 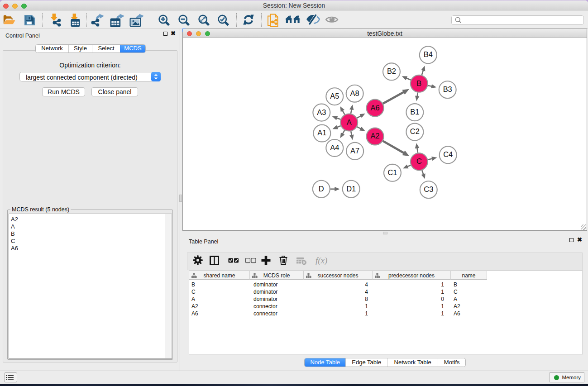 What do you see at coordinates (415, 112) in the screenshot?
I see `svg-text: B1` at bounding box center [415, 112].